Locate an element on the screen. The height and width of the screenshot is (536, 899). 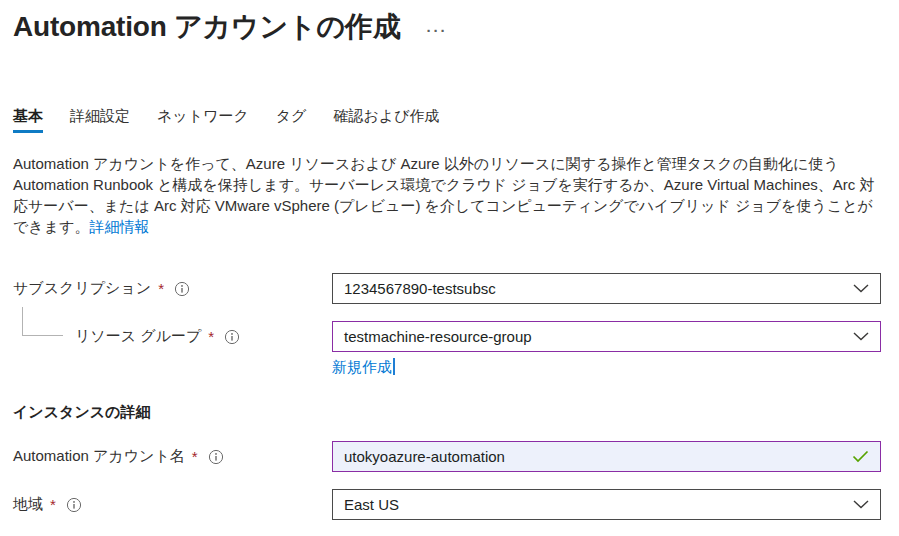
instance-details-header: インスタンスの詳細 is located at coordinates (447, 412).